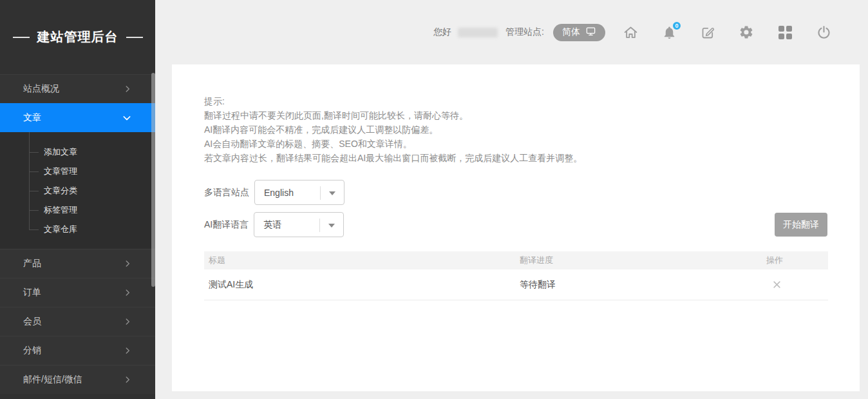 This screenshot has width=868, height=399. Describe the element at coordinates (274, 224) in the screenshot. I see `ai-language-row: AI翻译语言 英语` at that location.